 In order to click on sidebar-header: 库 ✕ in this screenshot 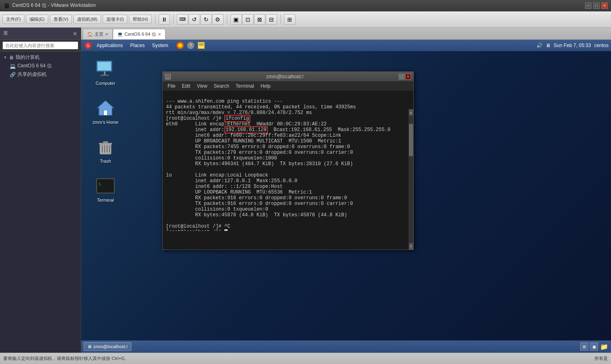, I will do `click(41, 34)`.